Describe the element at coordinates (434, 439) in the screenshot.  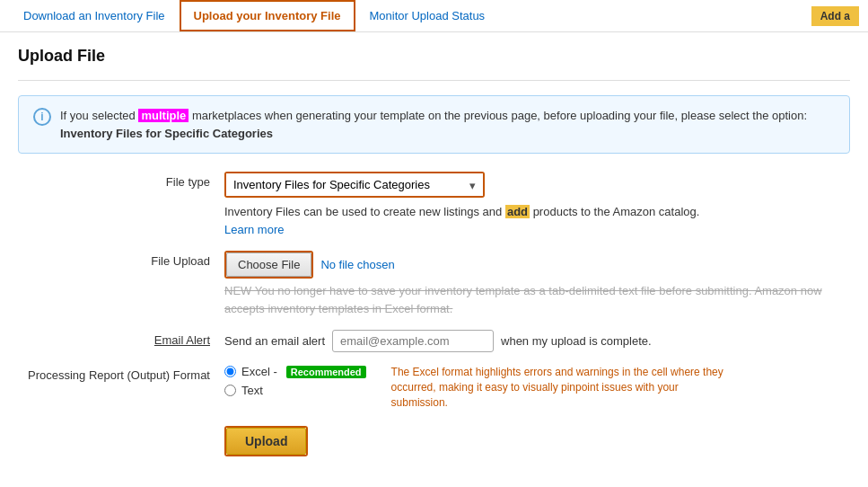
I see `upload-button-row: Upload` at that location.